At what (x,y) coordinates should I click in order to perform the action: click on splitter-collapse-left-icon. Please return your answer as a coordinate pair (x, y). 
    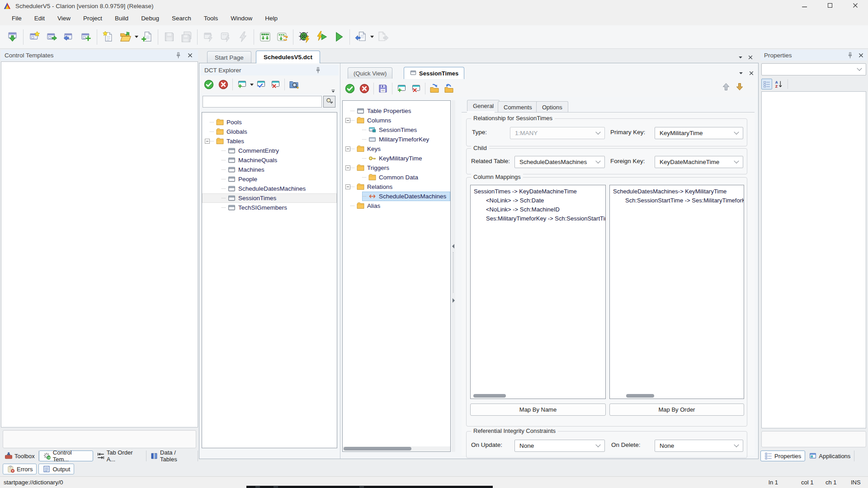
    Looking at the image, I should click on (453, 246).